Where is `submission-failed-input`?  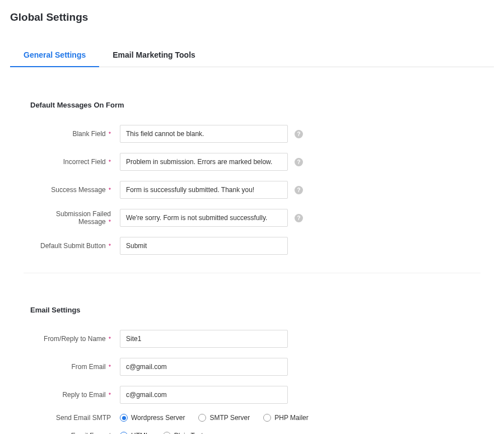 submission-failed-input is located at coordinates (204, 218).